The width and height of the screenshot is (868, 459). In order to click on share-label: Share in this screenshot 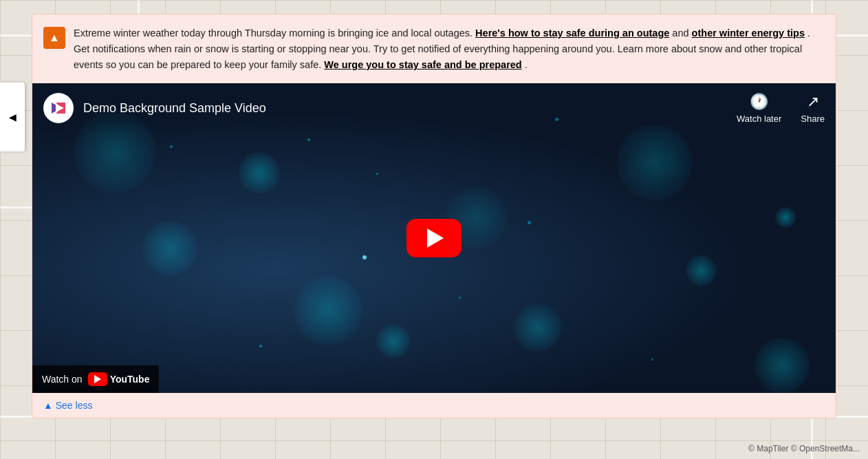, I will do `click(813, 118)`.